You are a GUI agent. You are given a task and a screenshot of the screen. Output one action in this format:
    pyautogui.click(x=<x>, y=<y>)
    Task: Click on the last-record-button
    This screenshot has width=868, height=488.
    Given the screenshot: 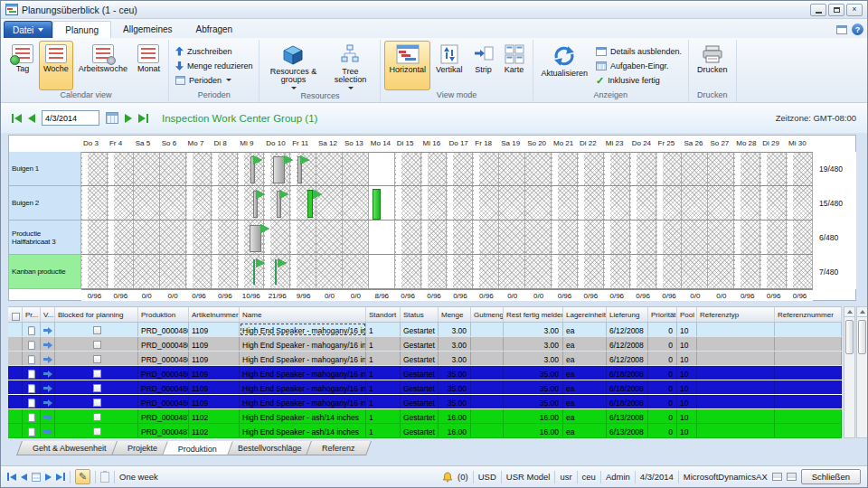 What is the action you would take?
    pyautogui.click(x=61, y=477)
    